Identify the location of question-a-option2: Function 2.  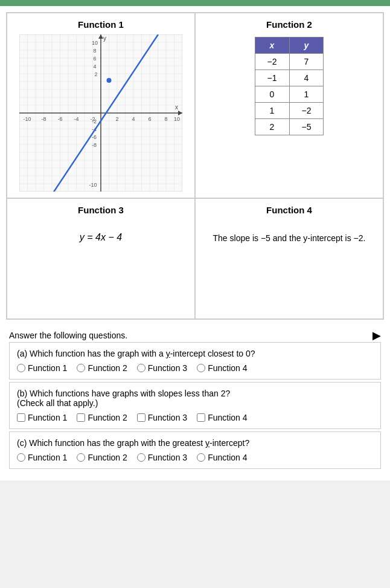
(101, 368).